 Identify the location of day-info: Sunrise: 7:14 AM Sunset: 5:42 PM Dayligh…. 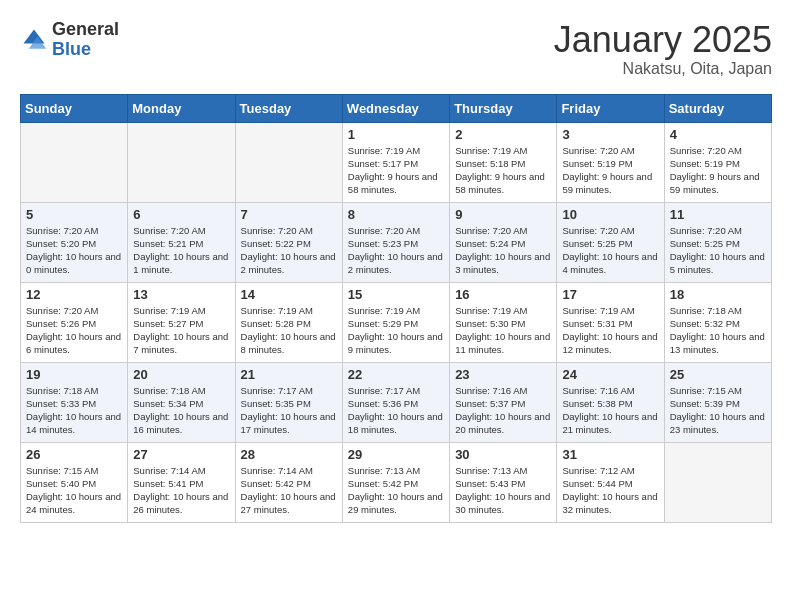
(289, 490).